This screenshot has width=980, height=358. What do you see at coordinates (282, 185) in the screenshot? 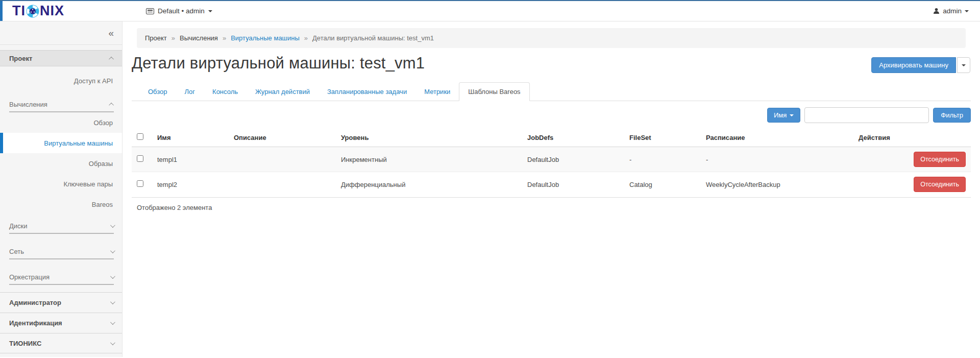
I see `cell-description` at bounding box center [282, 185].